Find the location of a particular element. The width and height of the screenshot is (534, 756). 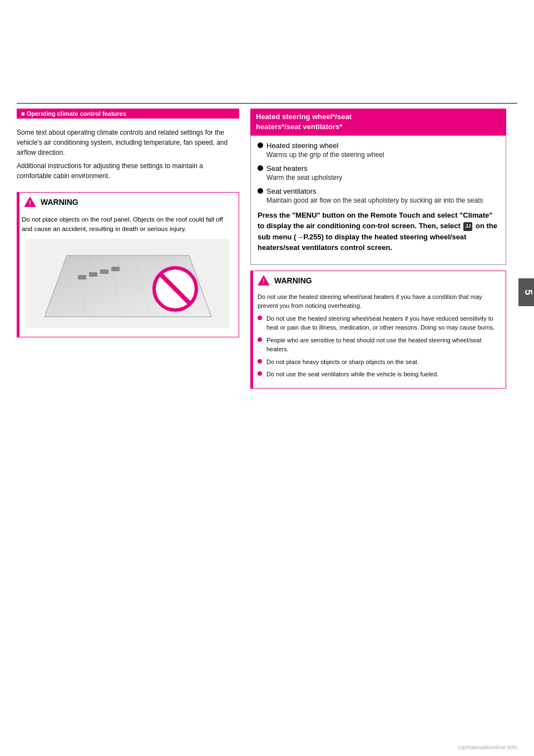

heated-steering-wheel-item: Heated steering wheel Warms up the grip … is located at coordinates (378, 150).